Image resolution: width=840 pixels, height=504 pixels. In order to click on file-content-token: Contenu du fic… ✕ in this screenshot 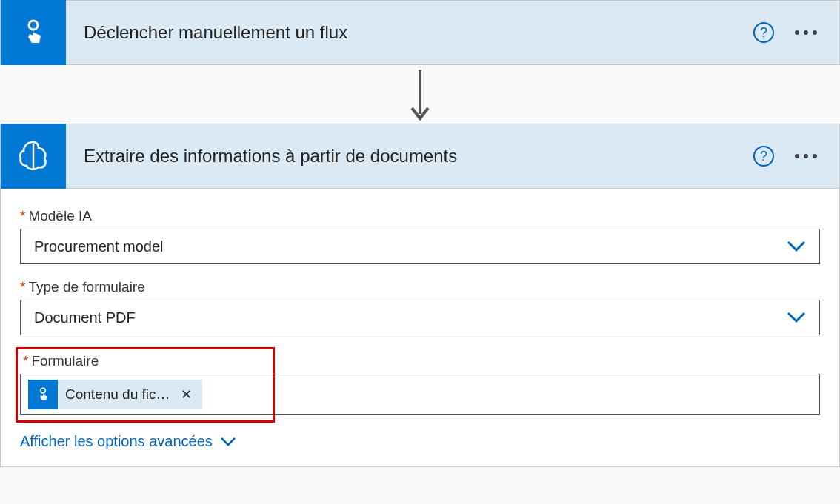, I will do `click(116, 394)`.